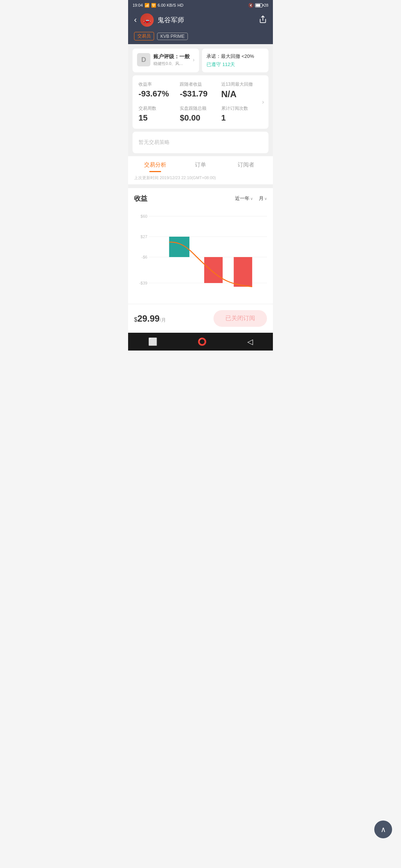 This screenshot has height=868, width=401. I want to click on speed-display: 6.00 KB/S, so click(167, 5).